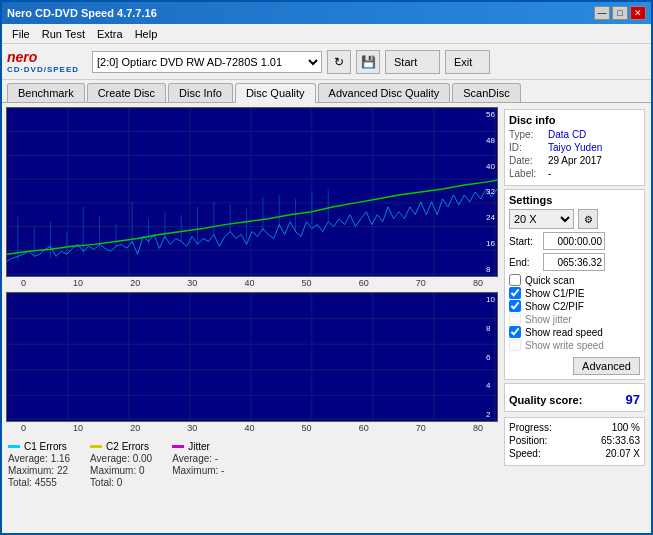 The height and width of the screenshot is (535, 653). I want to click on tab-scan-disc: ScanDisc, so click(486, 92).